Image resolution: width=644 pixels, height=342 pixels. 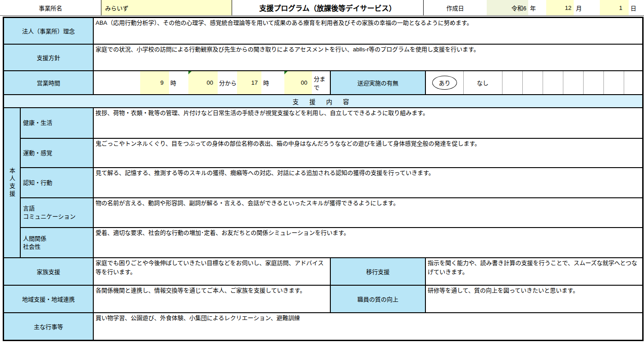 What do you see at coordinates (49, 326) in the screenshot?
I see `events-label: 主な行事等` at bounding box center [49, 326].